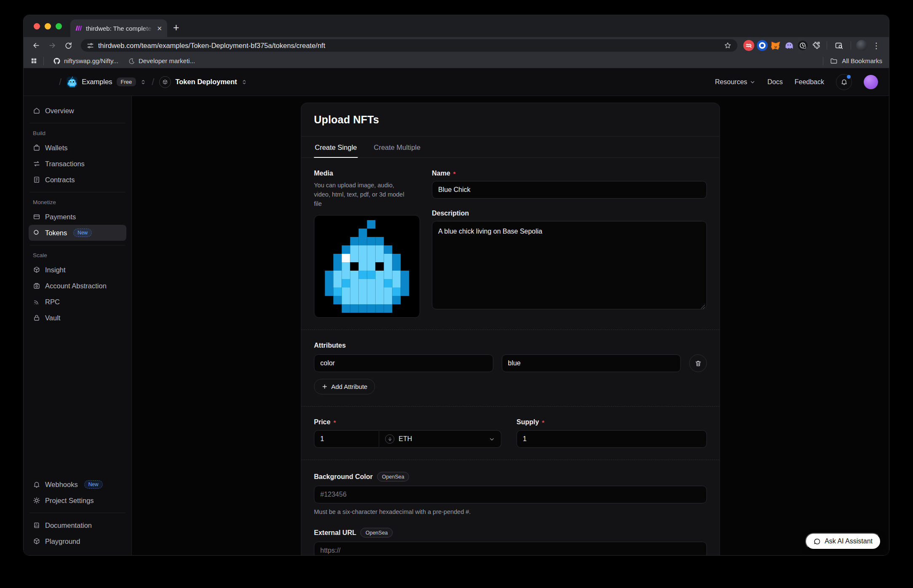 The height and width of the screenshot is (588, 913). I want to click on sidebar-item-tokens: Tokens New, so click(77, 233).